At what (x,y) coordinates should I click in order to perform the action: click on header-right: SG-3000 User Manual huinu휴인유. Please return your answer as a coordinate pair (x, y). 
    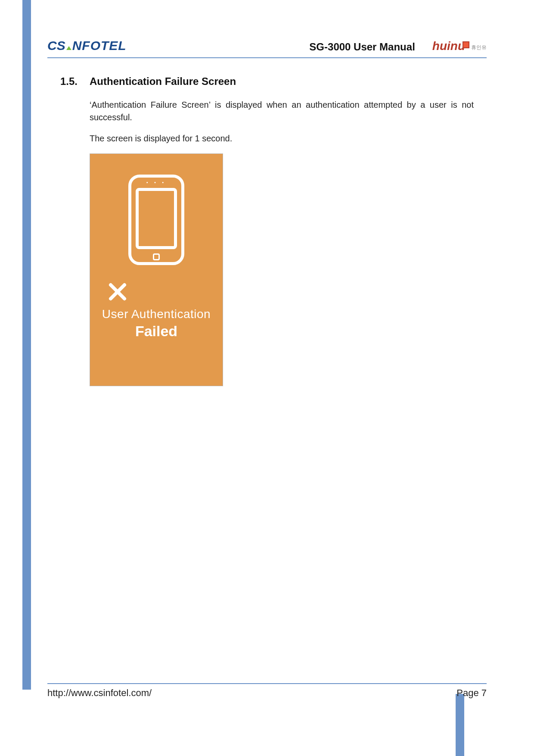
    Looking at the image, I should click on (398, 46).